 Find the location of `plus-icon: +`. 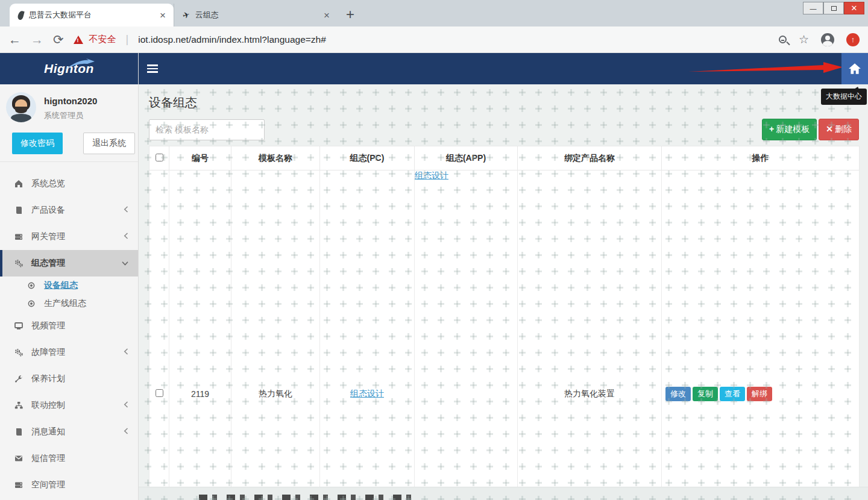

plus-icon: + is located at coordinates (772, 129).